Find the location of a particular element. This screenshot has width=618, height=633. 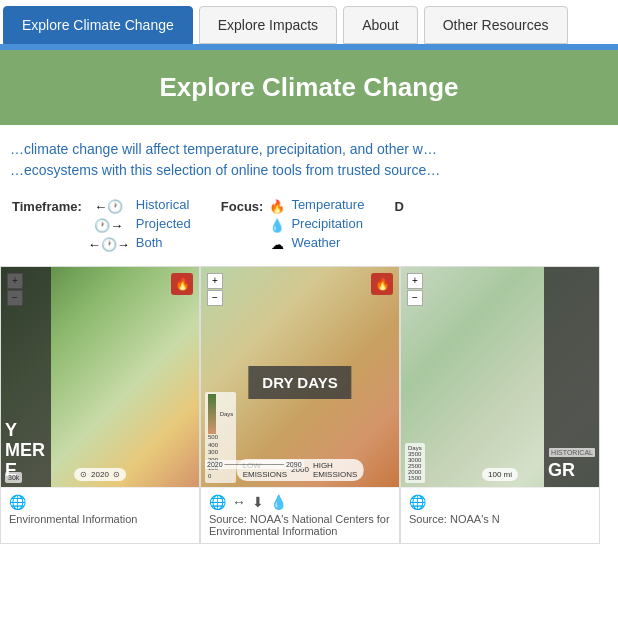

card-2-overlay-label: DRY DAYS is located at coordinates (300, 382).